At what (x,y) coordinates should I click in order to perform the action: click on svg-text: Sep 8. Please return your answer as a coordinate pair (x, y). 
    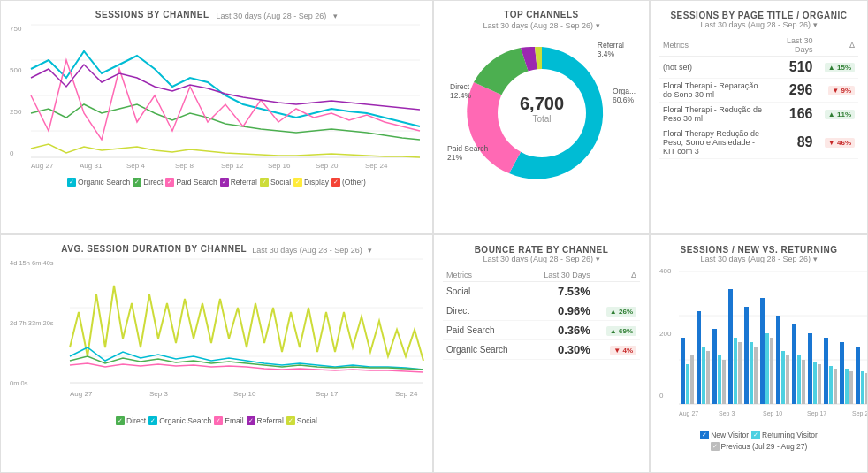
    Looking at the image, I should click on (184, 166).